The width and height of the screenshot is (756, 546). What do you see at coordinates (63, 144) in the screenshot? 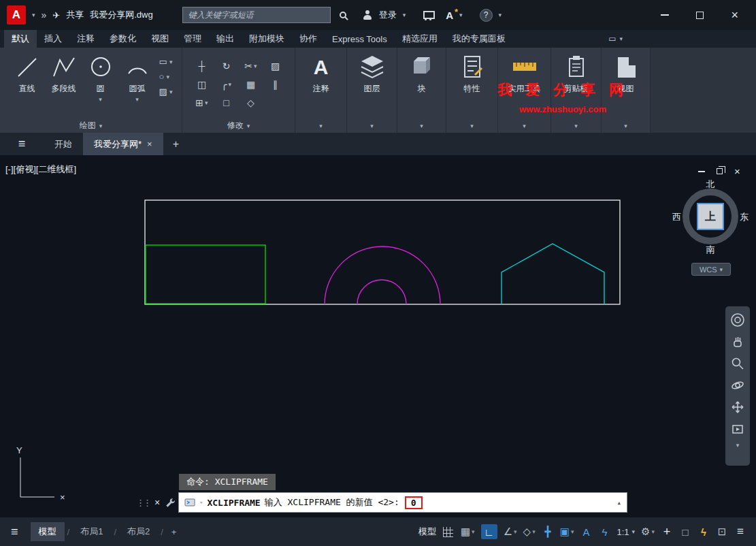
I see `start-tab: 开始` at bounding box center [63, 144].